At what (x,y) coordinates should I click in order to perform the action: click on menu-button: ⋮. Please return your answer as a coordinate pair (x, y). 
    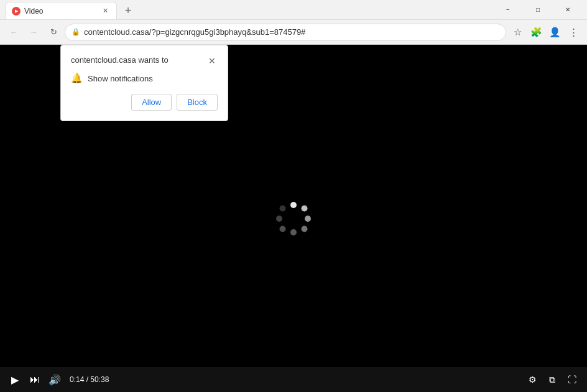
    Looking at the image, I should click on (573, 32).